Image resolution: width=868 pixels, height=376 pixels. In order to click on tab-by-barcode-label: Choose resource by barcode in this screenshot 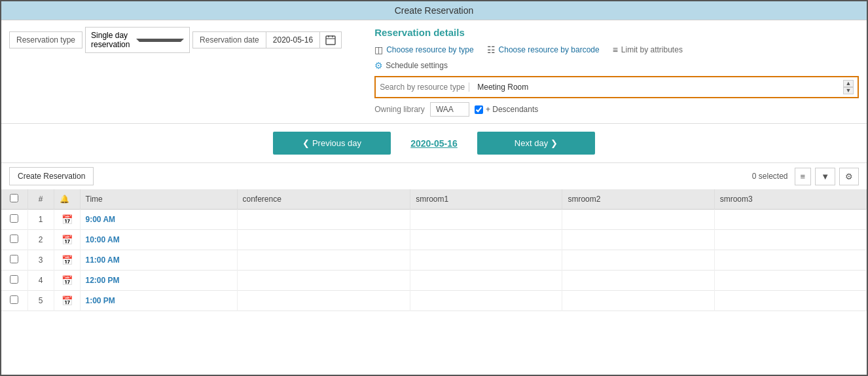, I will do `click(549, 50)`.